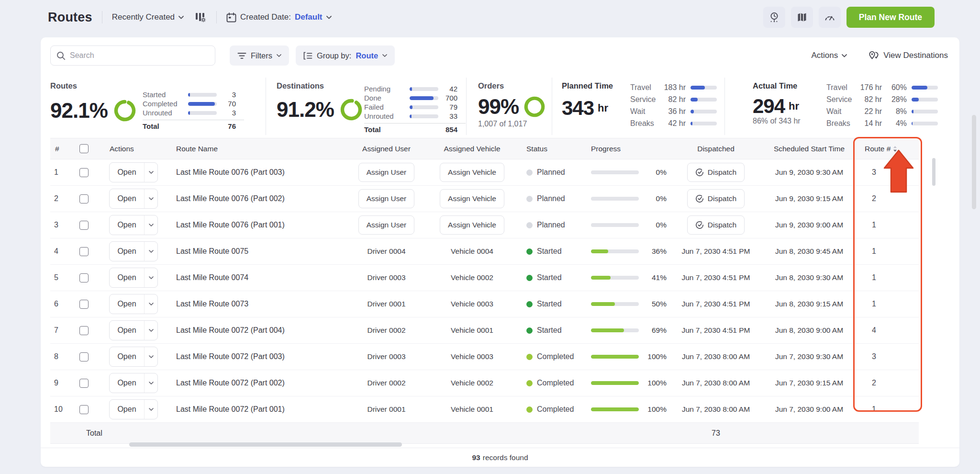 This screenshot has height=474, width=980. Describe the element at coordinates (256, 199) in the screenshot. I see `route-name: Last Mile Route 0076 (Part 002)` at that location.